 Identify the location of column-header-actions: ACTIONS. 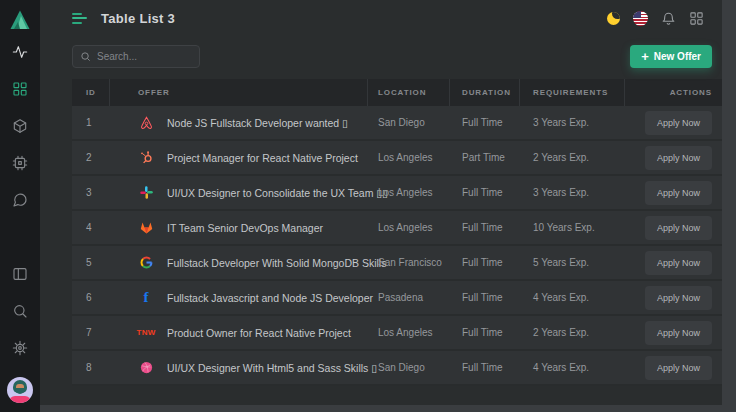
(674, 92).